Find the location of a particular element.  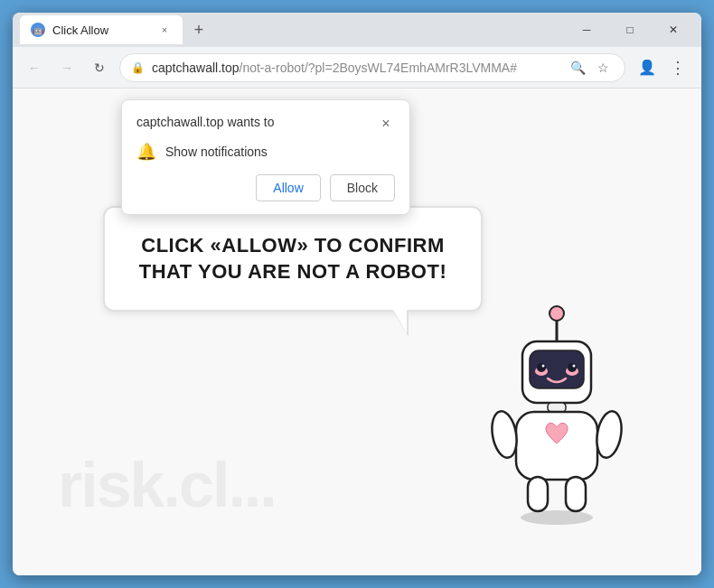

url-text: captchawall.top/not-a-robot/?pl=2BoysWL7… is located at coordinates (334, 68).